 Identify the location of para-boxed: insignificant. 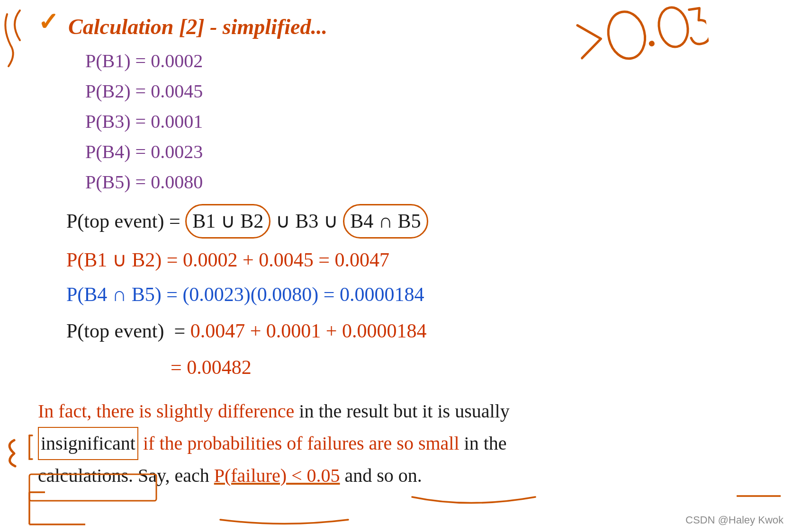
(88, 443).